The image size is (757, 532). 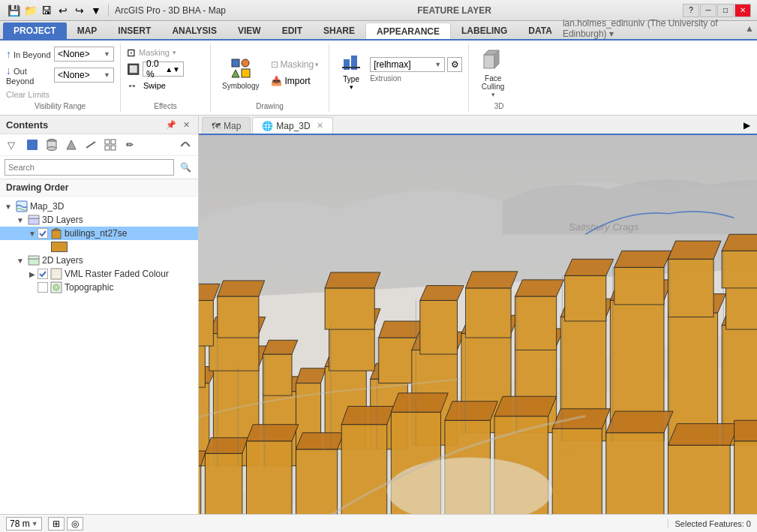 I want to click on out-beyond-row: ↓ Out Beyond <None> ▼, so click(x=60, y=75).